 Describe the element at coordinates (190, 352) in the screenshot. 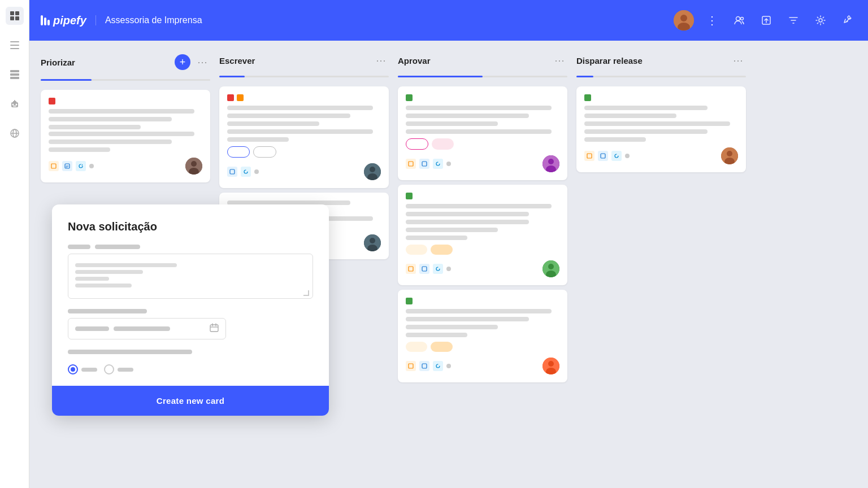

I see `form-field-label` at that location.